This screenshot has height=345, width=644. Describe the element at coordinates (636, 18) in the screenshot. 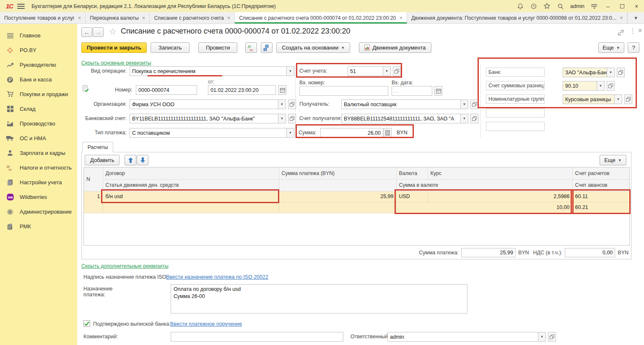

I see `tab-list-dropdown: ▾` at that location.